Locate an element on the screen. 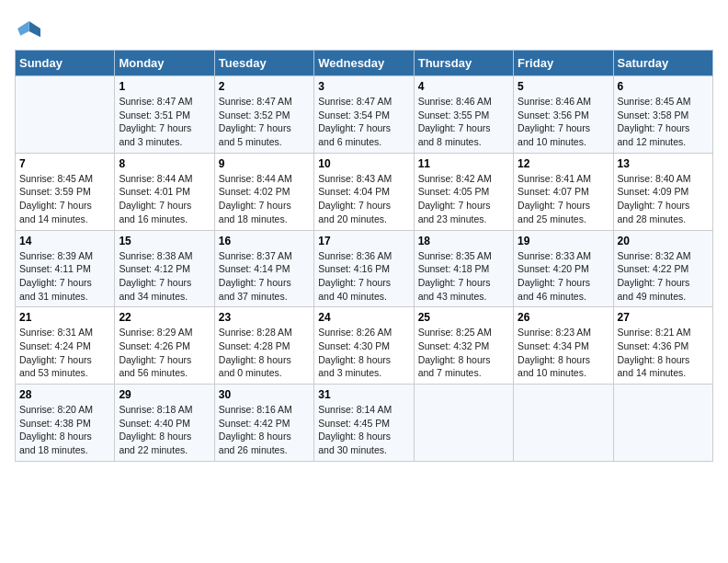 This screenshot has height=563, width=728. header-thursday: Thursday is located at coordinates (463, 63).